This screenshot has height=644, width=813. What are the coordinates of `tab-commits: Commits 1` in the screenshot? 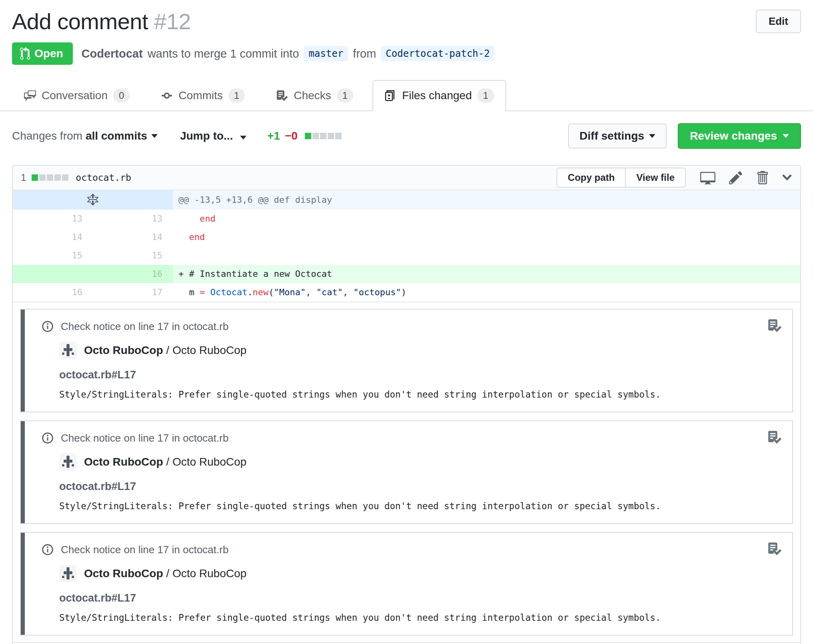 It's located at (203, 96).